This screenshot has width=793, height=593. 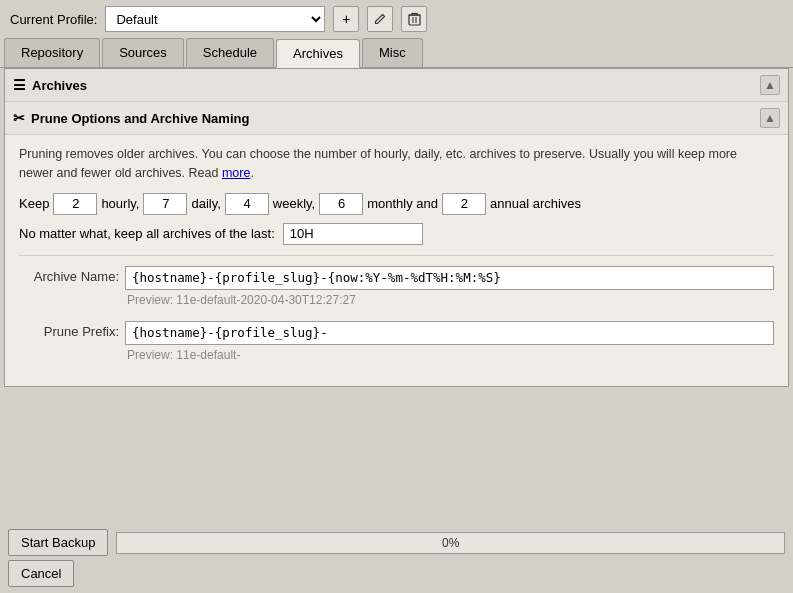 I want to click on daily-label: daily,, so click(x=206, y=204).